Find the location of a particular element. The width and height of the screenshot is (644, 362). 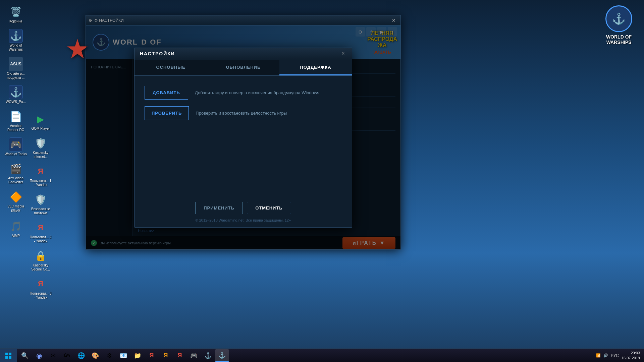

taskbar-yandex3-button: Я is located at coordinates (180, 356).